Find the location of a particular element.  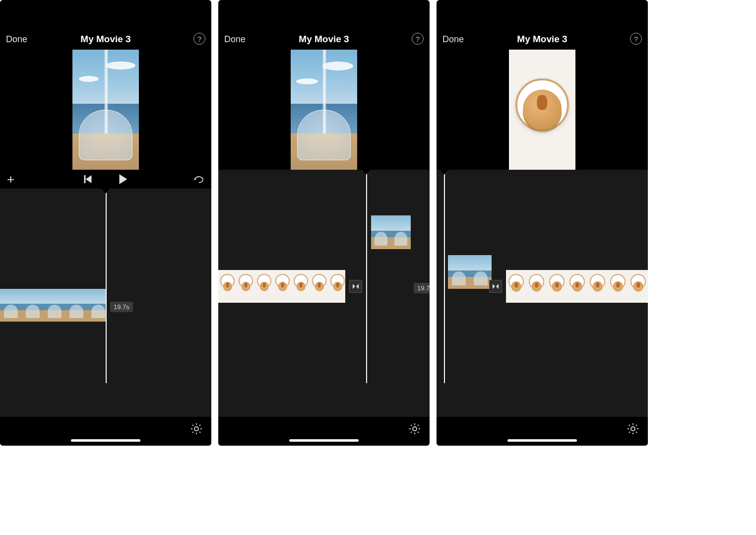

skip-to-start-button is located at coordinates (88, 179).